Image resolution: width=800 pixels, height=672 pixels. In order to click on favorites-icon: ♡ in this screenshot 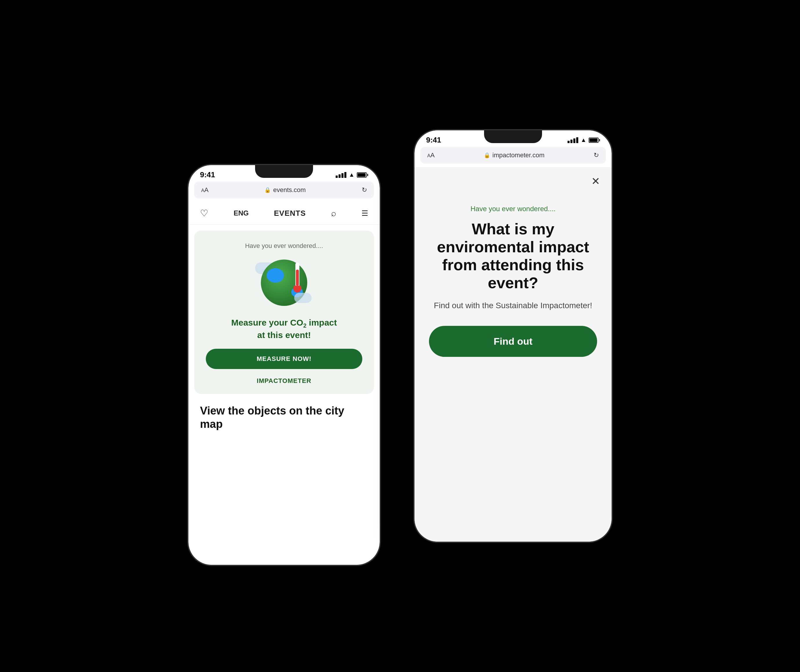, I will do `click(204, 213)`.